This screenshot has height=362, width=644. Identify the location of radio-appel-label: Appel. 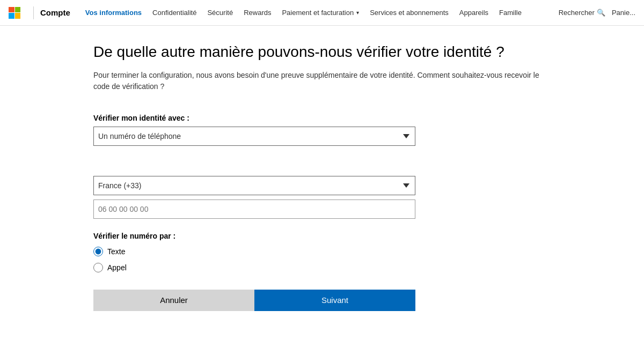
(117, 268).